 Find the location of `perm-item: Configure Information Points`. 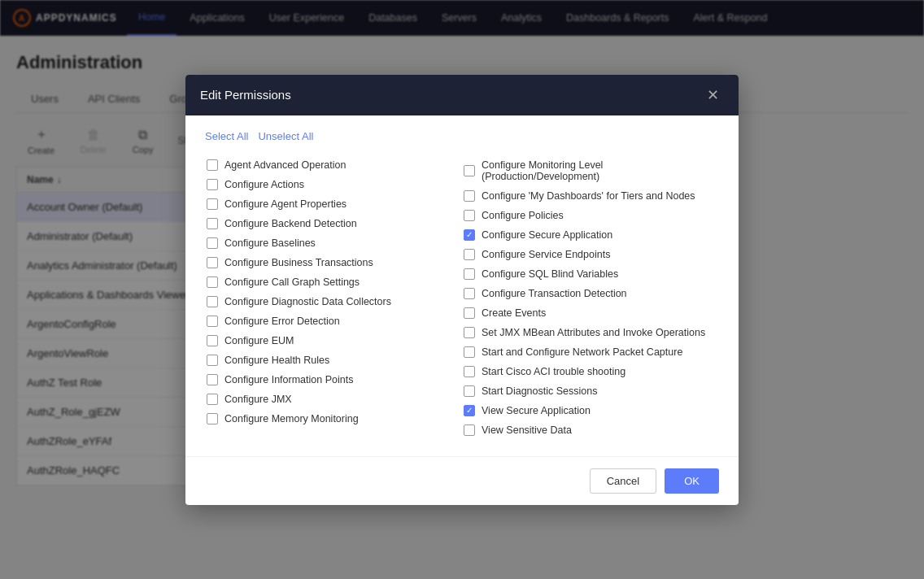

perm-item: Configure Information Points is located at coordinates (333, 380).